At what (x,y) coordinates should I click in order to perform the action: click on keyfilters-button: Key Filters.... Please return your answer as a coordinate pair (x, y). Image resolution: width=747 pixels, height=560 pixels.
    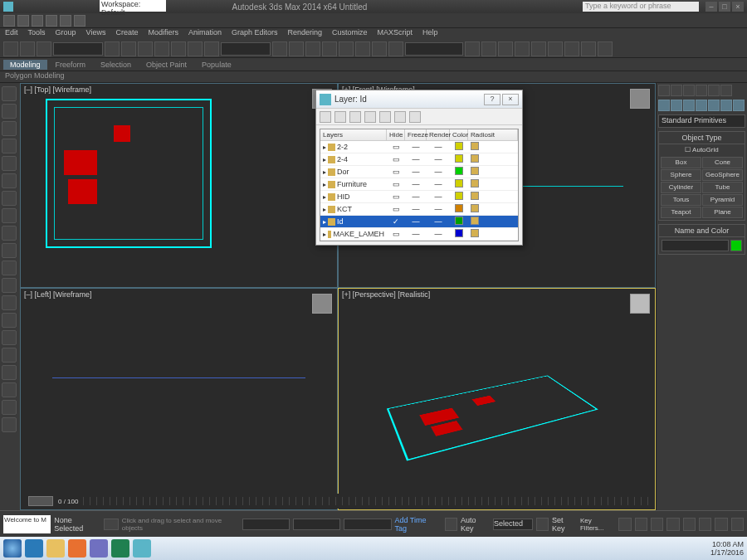
    Looking at the image, I should click on (598, 524).